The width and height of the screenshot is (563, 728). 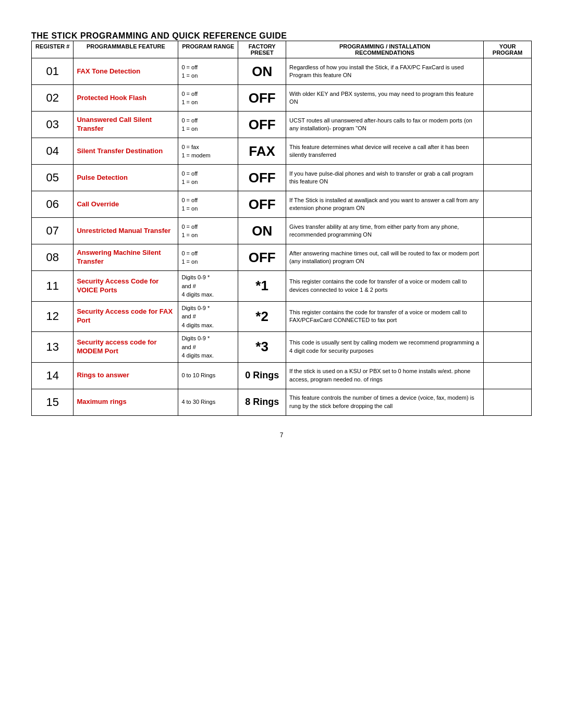 I want to click on recommendations-05: If you have pulse-dial phones and wish t…, so click(x=385, y=178).